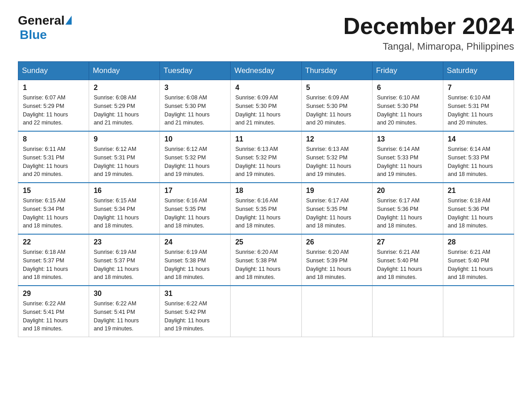 The width and height of the screenshot is (532, 411). Describe the element at coordinates (124, 191) in the screenshot. I see `day-number: 16` at that location.